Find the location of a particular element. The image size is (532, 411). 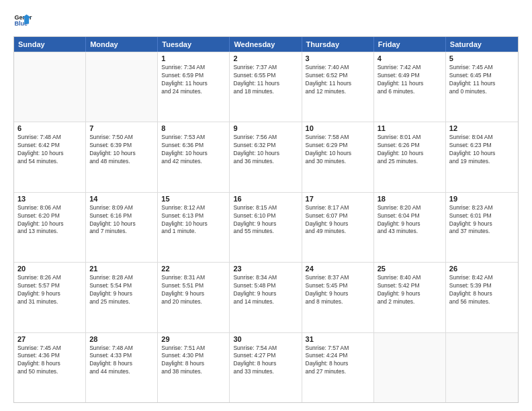

cell-info: Sunrise: 8:09 AMSunset: 6:16 PMDaylight:… is located at coordinates (122, 220).